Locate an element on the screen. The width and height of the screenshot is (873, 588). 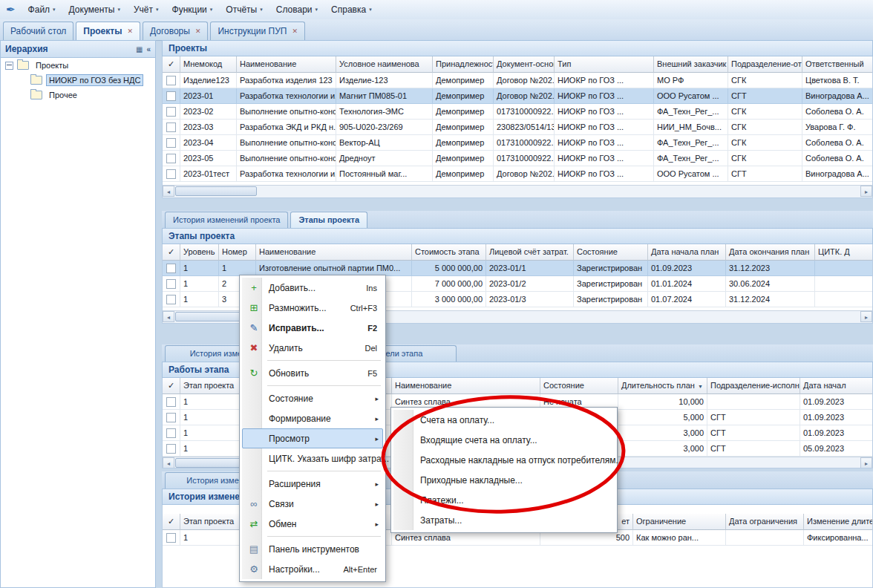
menu-item: ⚙Настройки...Alt+Enter is located at coordinates (313, 569).